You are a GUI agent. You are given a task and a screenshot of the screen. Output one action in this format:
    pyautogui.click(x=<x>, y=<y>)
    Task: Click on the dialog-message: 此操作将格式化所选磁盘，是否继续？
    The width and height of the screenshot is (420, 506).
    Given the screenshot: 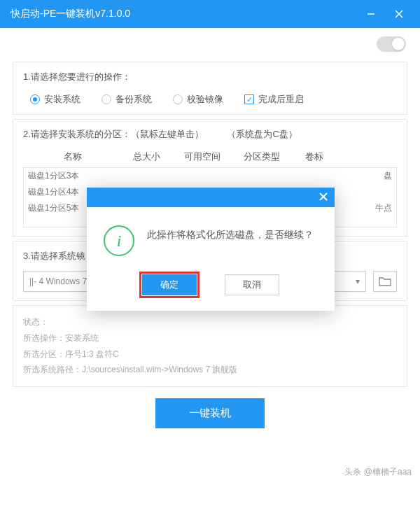 What is the action you would take?
    pyautogui.click(x=230, y=241)
    